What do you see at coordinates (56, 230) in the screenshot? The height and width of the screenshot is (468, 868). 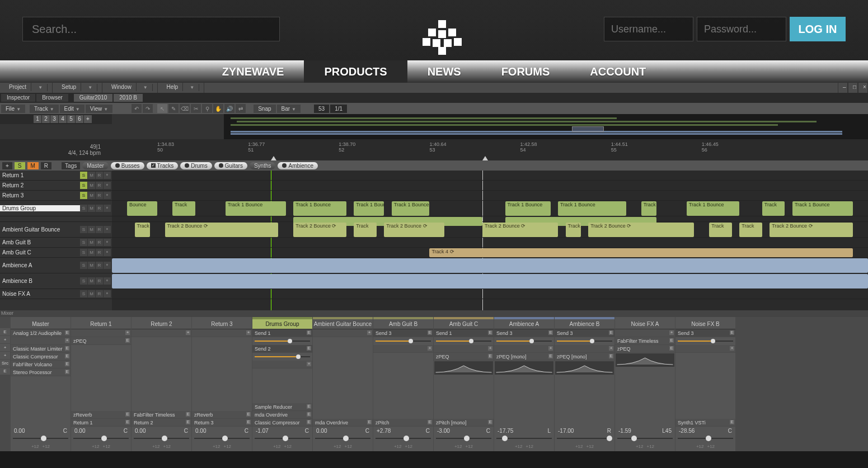 I see `track-header: Ambient Guitar BounceSMR⚬` at bounding box center [56, 230].